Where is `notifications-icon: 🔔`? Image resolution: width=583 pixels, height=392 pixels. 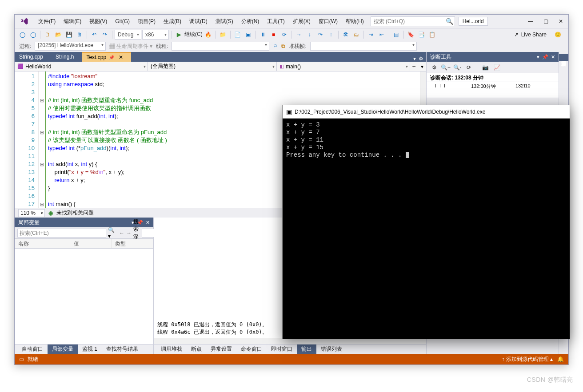 notifications-icon: 🔔 is located at coordinates (561, 359).